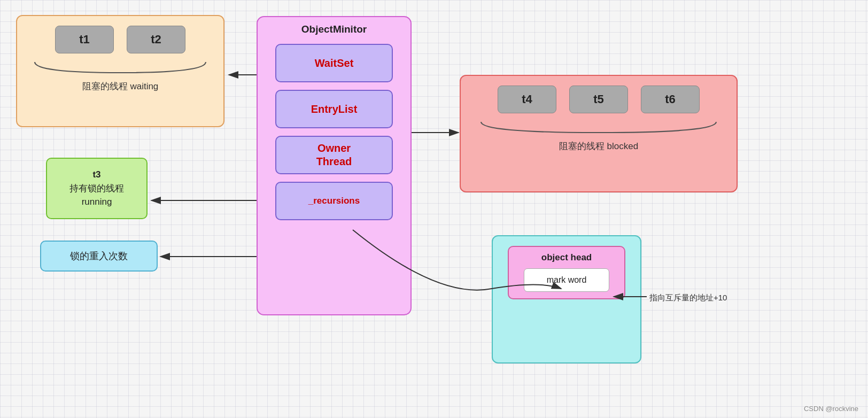  Describe the element at coordinates (567, 258) in the screenshot. I see `object-head-title: object head` at that location.